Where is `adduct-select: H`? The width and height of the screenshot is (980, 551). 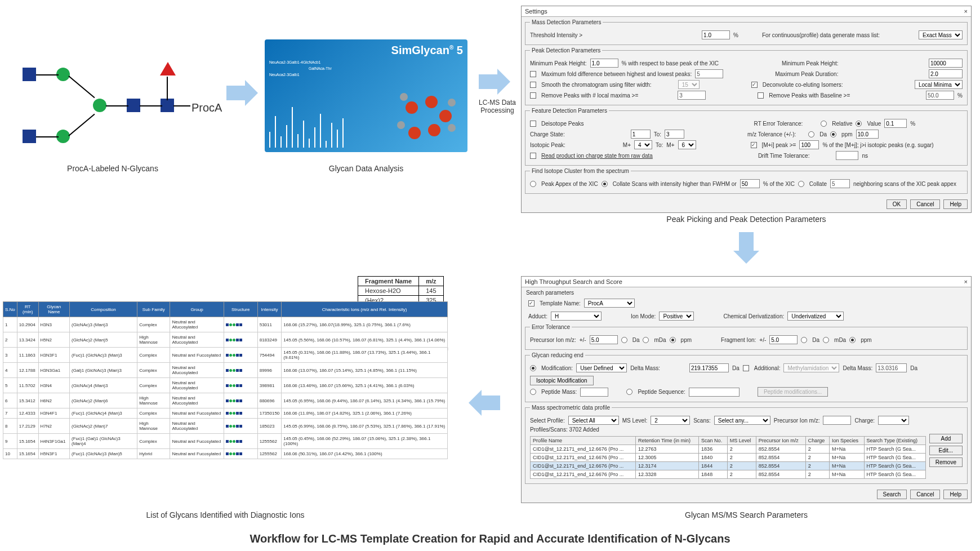 adduct-select: H is located at coordinates (576, 316).